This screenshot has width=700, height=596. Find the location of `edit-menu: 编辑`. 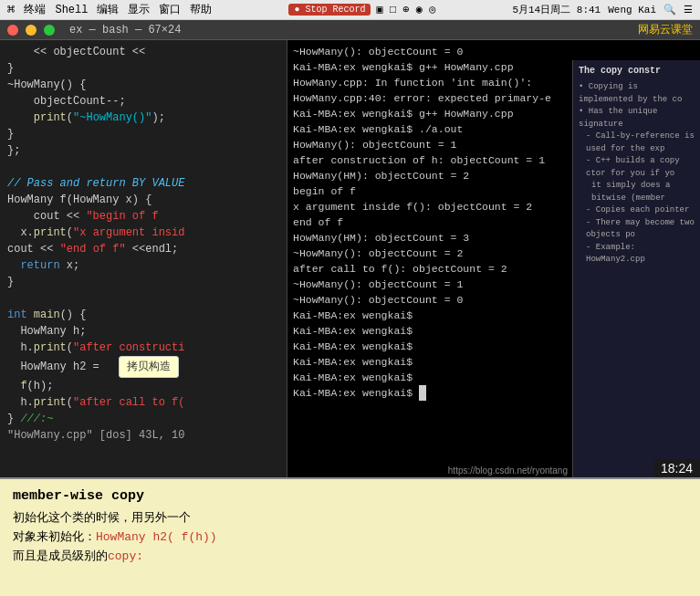

edit-menu: 编辑 is located at coordinates (108, 9).